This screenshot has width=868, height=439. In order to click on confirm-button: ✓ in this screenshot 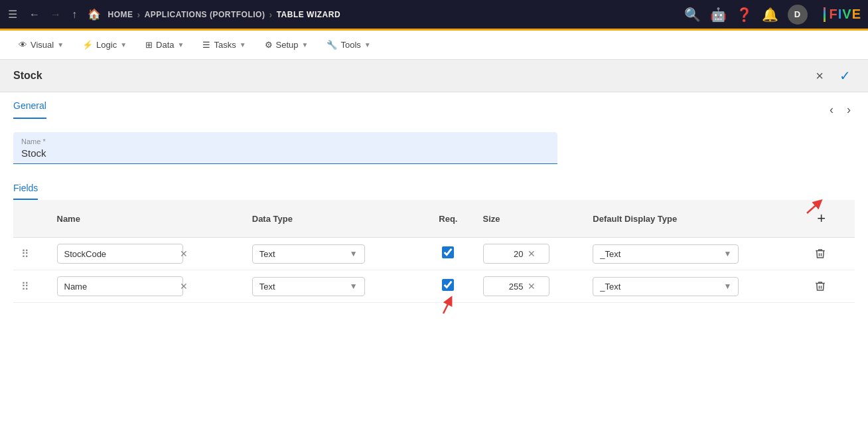, I will do `click(845, 76)`.